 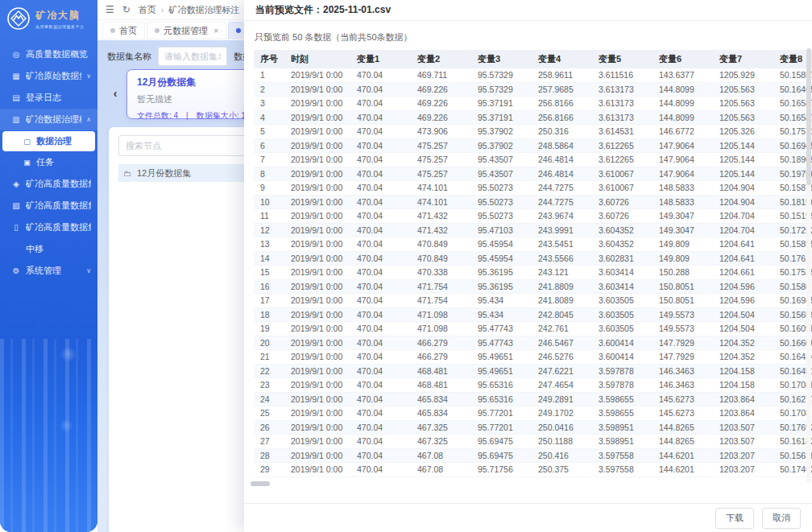 What do you see at coordinates (48, 76) in the screenshot?
I see `sidebar-item: ▦矿冶原始数据集成∨` at bounding box center [48, 76].